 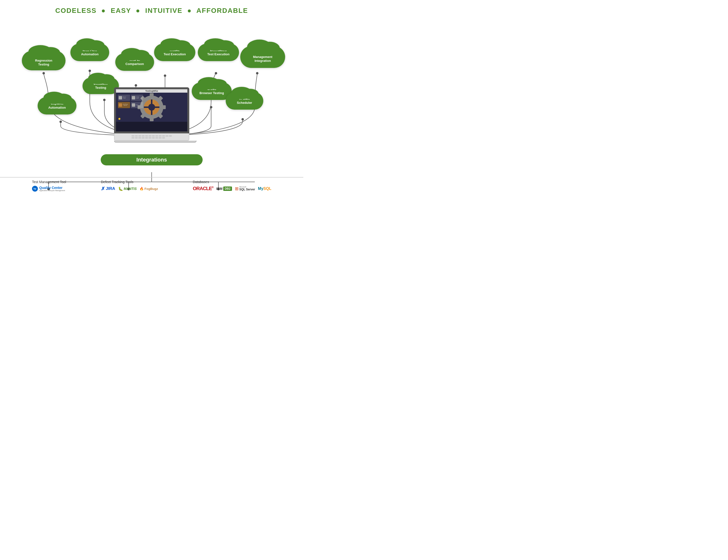 What do you see at coordinates (222, 11) in the screenshot?
I see `tagline-word4: AFFORDABLE` at bounding box center [222, 11].